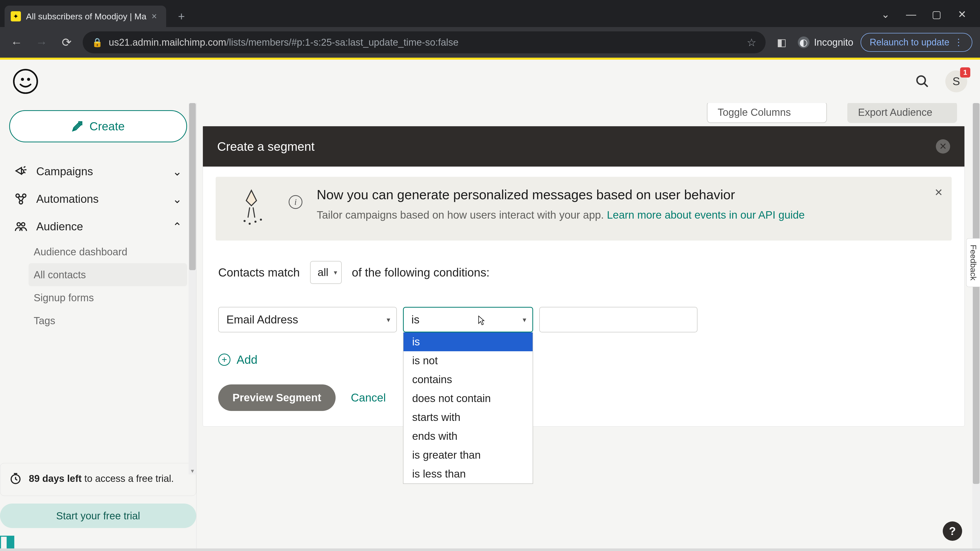 This screenshot has width=980, height=551. I want to click on avatar: S 1, so click(956, 81).